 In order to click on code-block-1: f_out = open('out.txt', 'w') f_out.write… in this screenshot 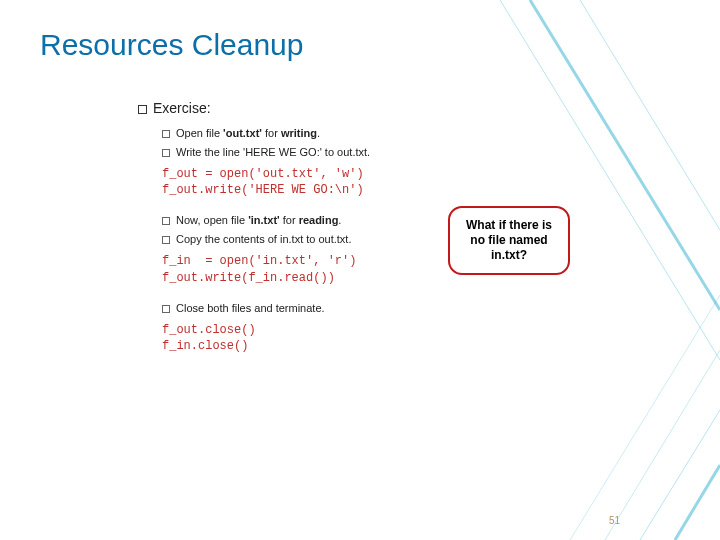, I will do `click(421, 182)`.